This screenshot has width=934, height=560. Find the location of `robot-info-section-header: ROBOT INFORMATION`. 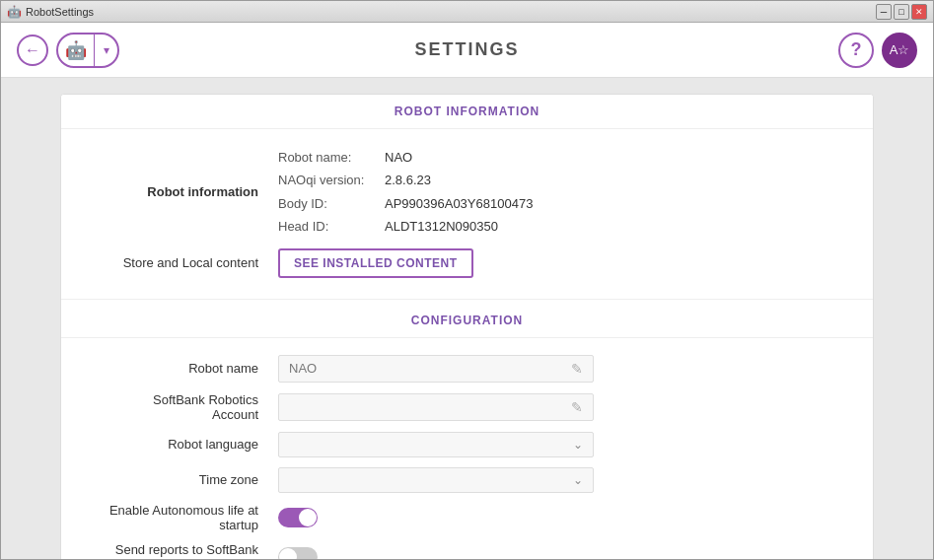

robot-info-section-header: ROBOT INFORMATION is located at coordinates (467, 112).